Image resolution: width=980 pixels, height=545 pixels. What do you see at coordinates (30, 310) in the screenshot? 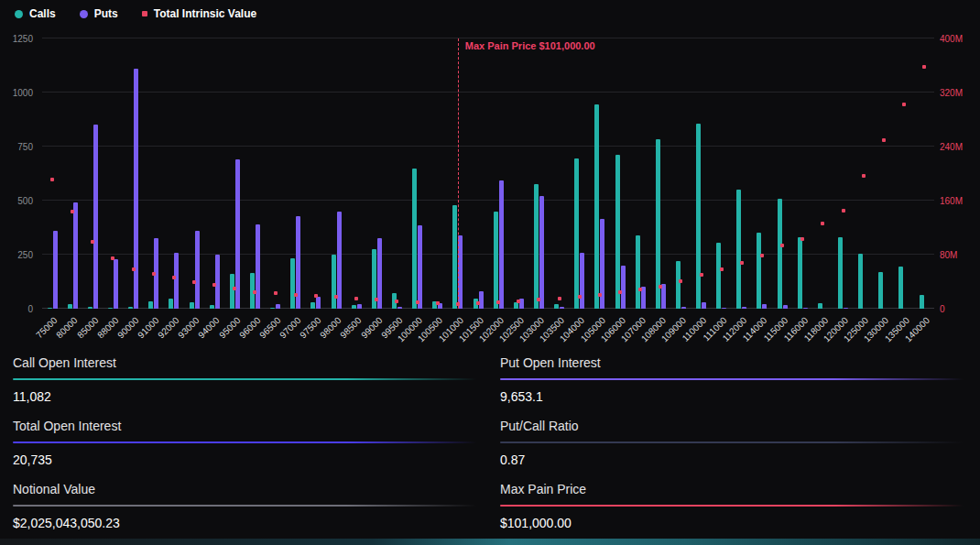
I see `left-axis-tick: 0` at bounding box center [30, 310].